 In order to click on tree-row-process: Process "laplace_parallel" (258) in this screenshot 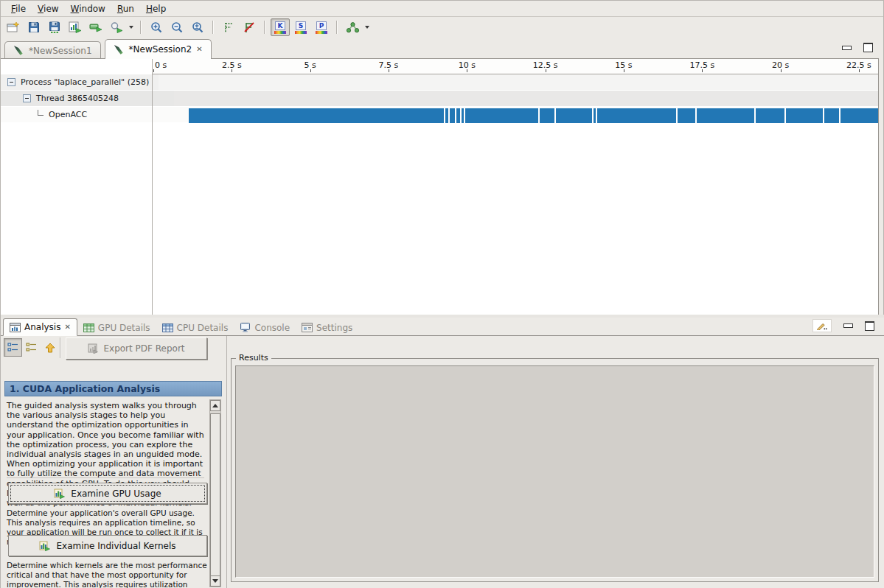, I will do `click(80, 83)`.